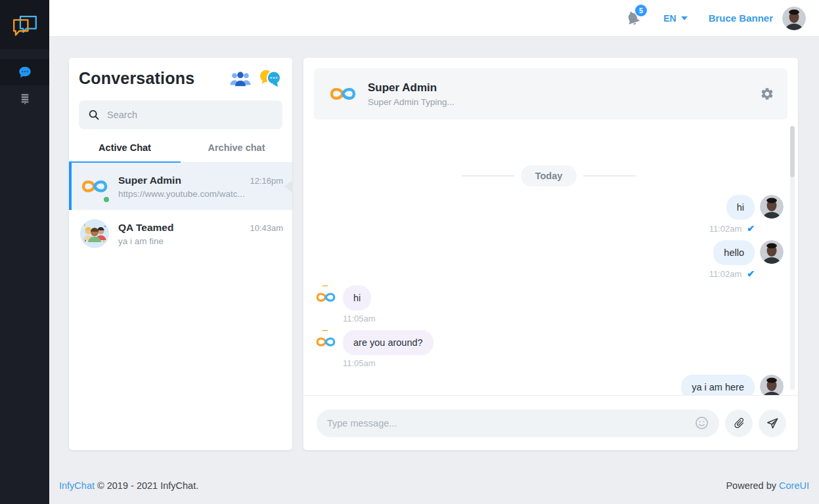  What do you see at coordinates (550, 94) in the screenshot?
I see `chat-header: Super Admin Super Admin Typing...` at bounding box center [550, 94].